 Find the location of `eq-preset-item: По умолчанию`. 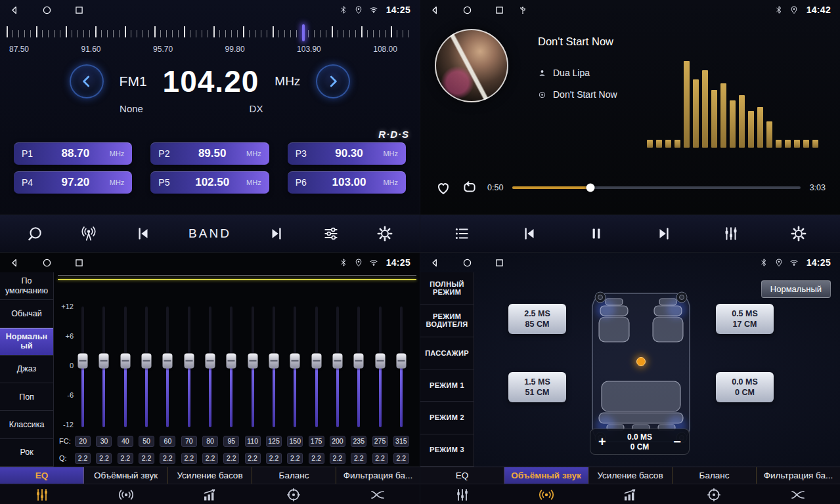

eq-preset-item: По умолчанию is located at coordinates (26, 286).